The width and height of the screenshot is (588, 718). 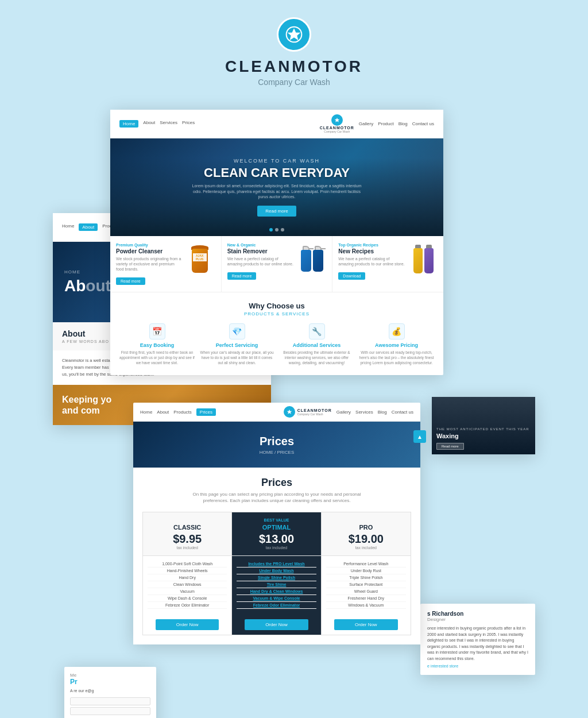 I want to click on waxing-card: THE MOST ANTICIPATED EVENT THIS YEAR Wax…, so click(x=483, y=426).